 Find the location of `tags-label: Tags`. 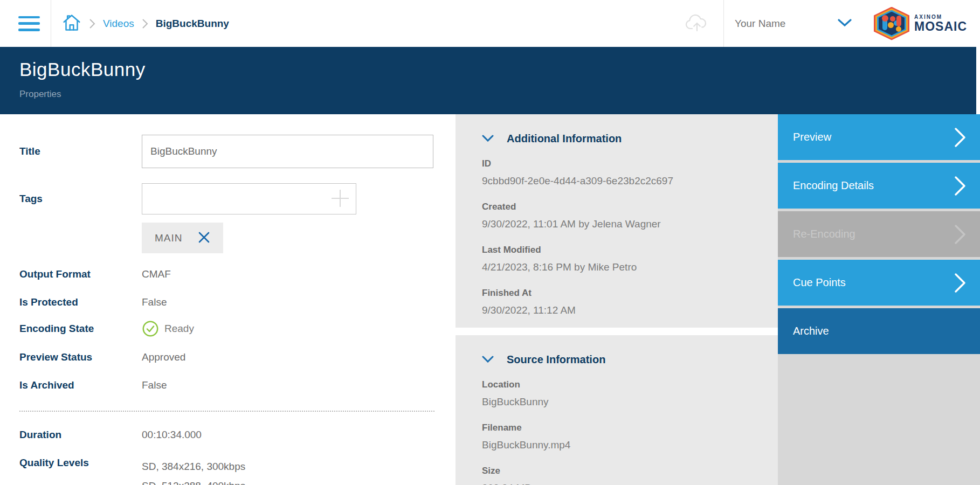

tags-label: Tags is located at coordinates (81, 199).